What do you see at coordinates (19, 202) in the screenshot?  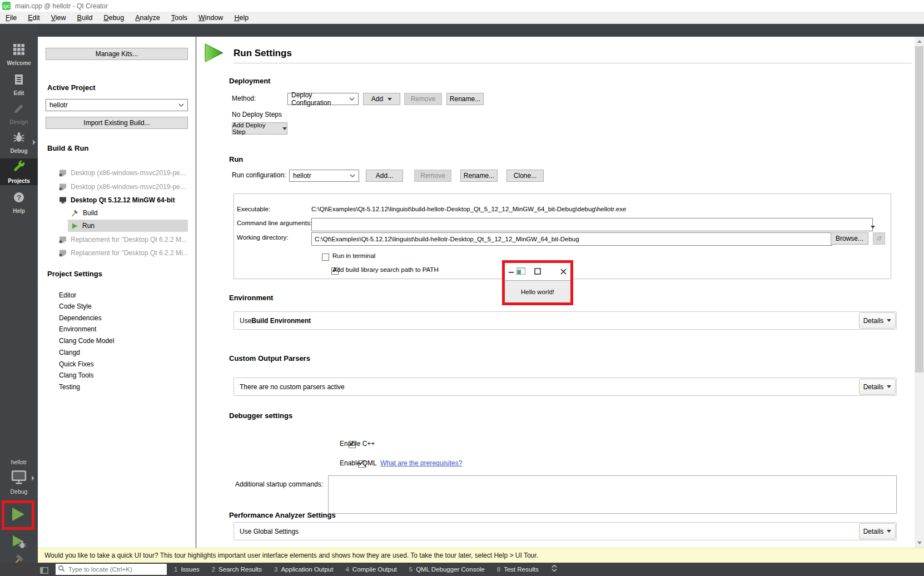 I see `mode-help: ? Help` at bounding box center [19, 202].